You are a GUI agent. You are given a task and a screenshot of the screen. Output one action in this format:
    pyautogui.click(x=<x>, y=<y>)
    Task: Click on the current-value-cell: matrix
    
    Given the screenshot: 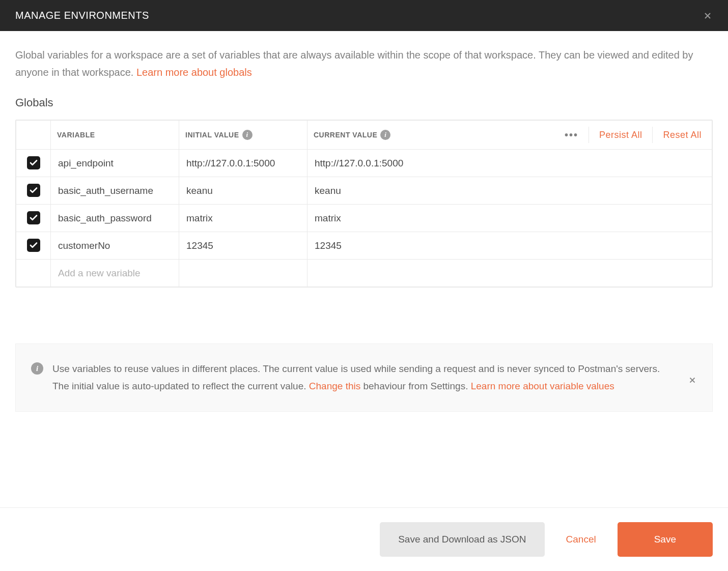 What is the action you would take?
    pyautogui.click(x=510, y=218)
    